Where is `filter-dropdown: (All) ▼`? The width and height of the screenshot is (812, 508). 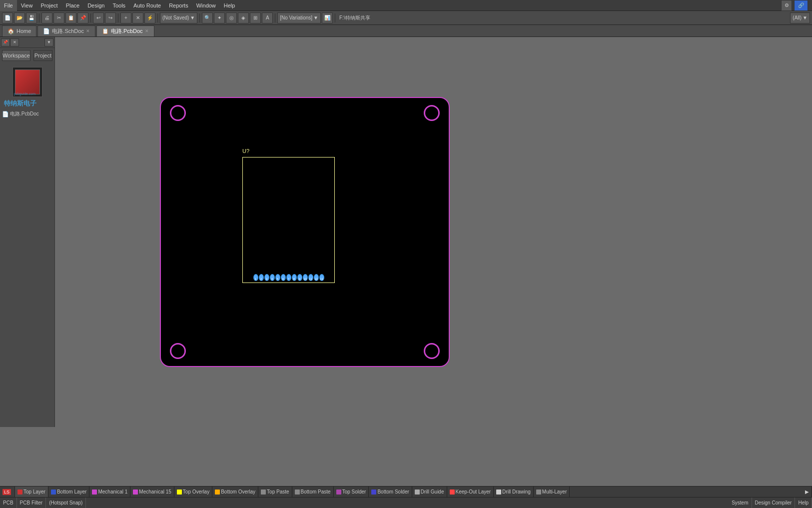
filter-dropdown: (All) ▼ is located at coordinates (800, 18).